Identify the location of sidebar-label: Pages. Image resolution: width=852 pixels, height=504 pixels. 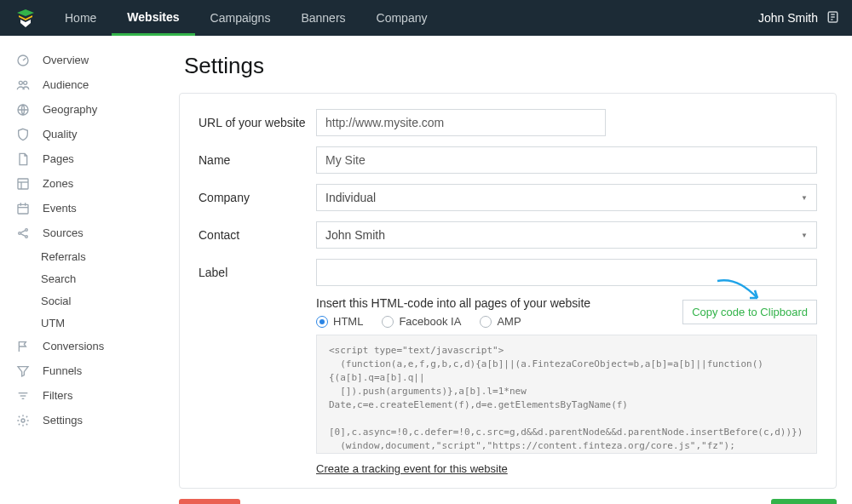
(58, 158).